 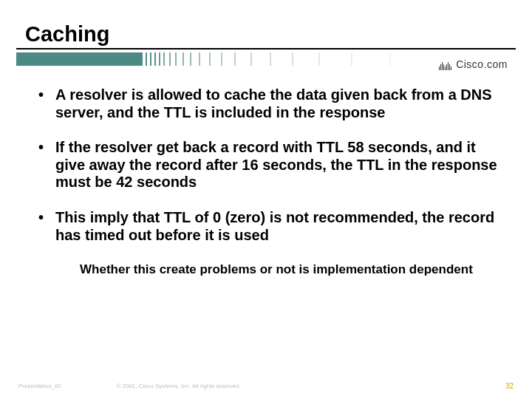 I want to click on slide-title: Caching, so click(x=270, y=34).